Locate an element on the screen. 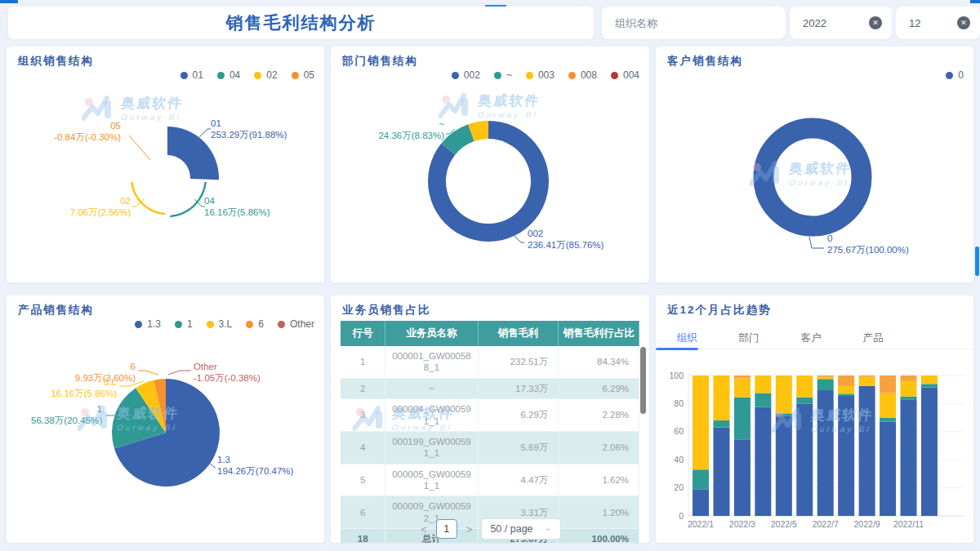 This screenshot has width=980, height=551. slice-name-label: 1 is located at coordinates (100, 409).